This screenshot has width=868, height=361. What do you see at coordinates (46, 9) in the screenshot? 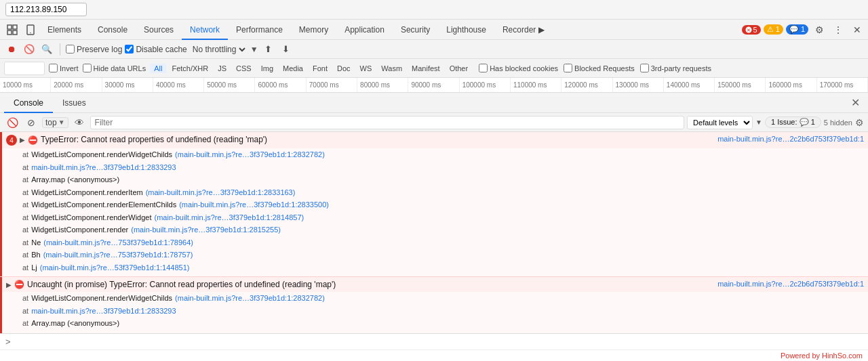
I see `address-input` at bounding box center [46, 9].